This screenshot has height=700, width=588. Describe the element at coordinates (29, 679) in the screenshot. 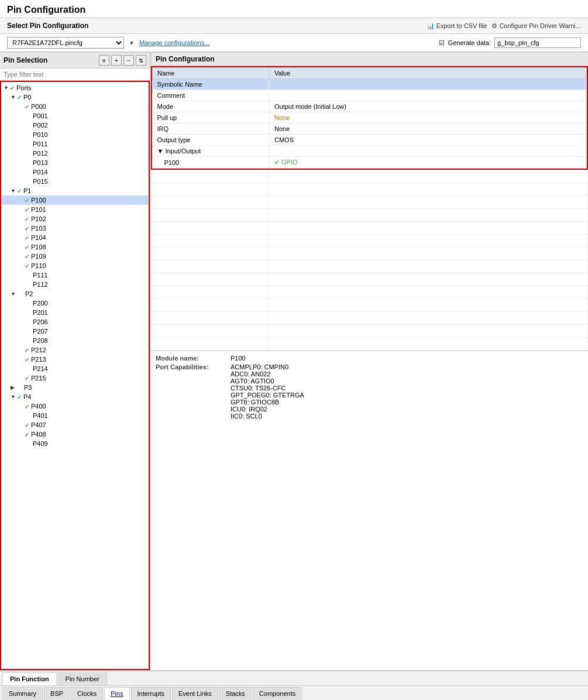

I see `bottom-tab-pin-function: Pin Function` at that location.